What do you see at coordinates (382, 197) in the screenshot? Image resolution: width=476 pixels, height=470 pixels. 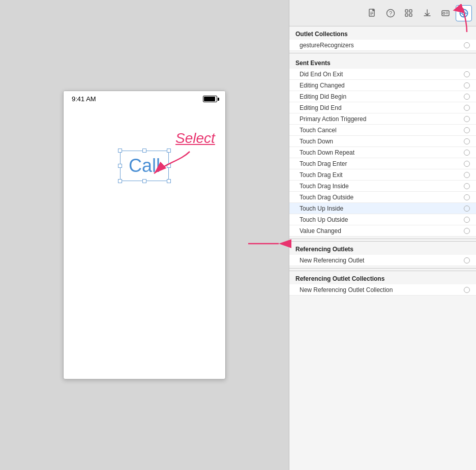 I see `touch-drag-outside-item: Touch Drag Outside` at bounding box center [382, 197].